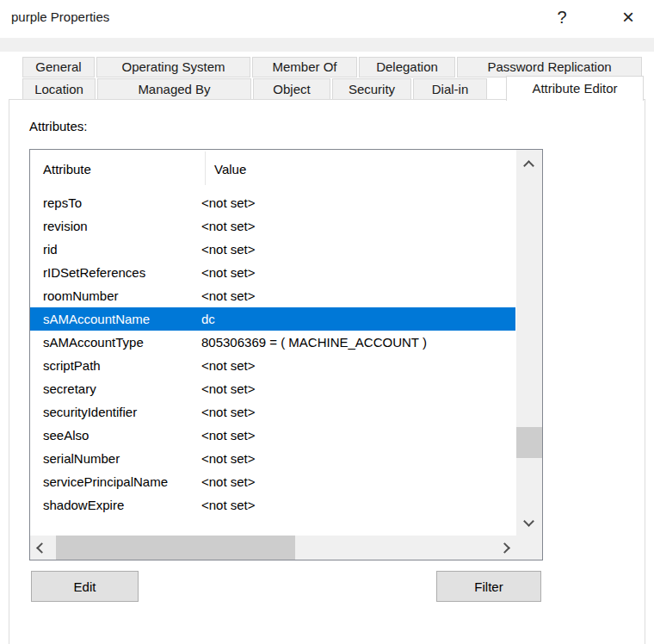  Describe the element at coordinates (549, 67) in the screenshot. I see `tab-password-replication: Password Replication` at that location.